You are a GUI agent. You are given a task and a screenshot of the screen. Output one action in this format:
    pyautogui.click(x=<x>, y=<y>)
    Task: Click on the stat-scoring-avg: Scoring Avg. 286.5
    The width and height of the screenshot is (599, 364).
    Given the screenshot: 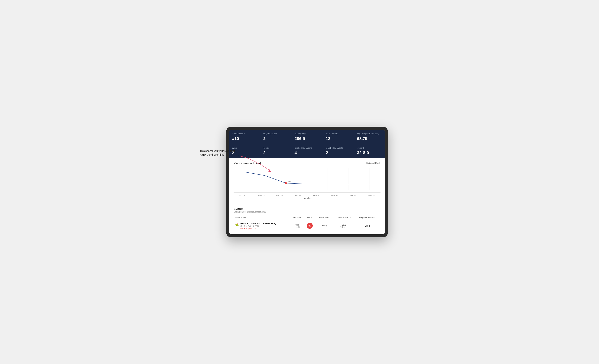 What is the action you would take?
    pyautogui.click(x=307, y=137)
    